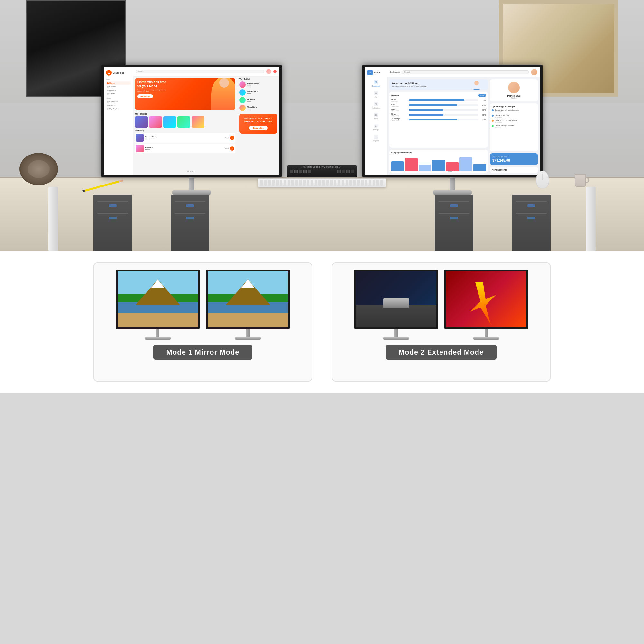 The height and width of the screenshot is (644, 644). Describe the element at coordinates (258, 108) in the screenshot. I see `artist-4: Mega Band ●●●●` at that location.